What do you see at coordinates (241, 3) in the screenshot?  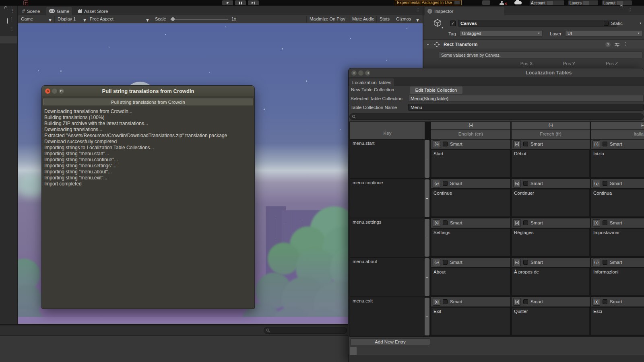 I see `pause-button` at bounding box center [241, 3].